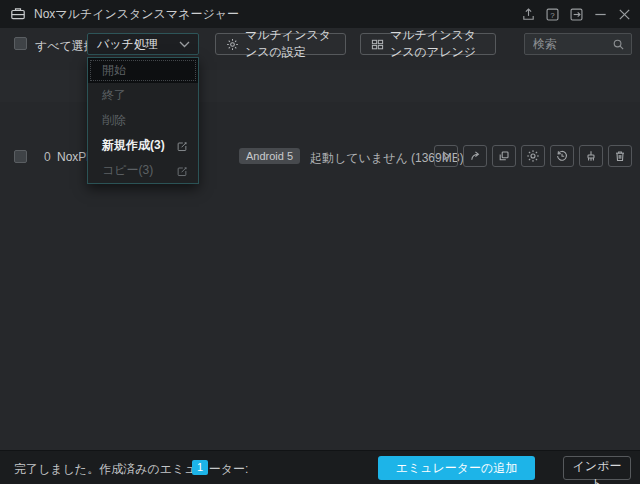 The width and height of the screenshot is (640, 484). Describe the element at coordinates (143, 120) in the screenshot. I see `menu-item-delete: 削除` at that location.